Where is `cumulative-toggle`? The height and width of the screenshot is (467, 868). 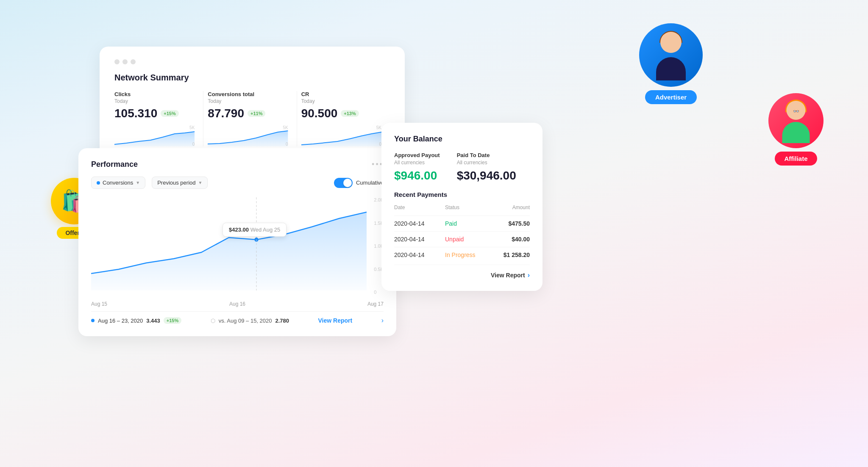 cumulative-toggle is located at coordinates (343, 183).